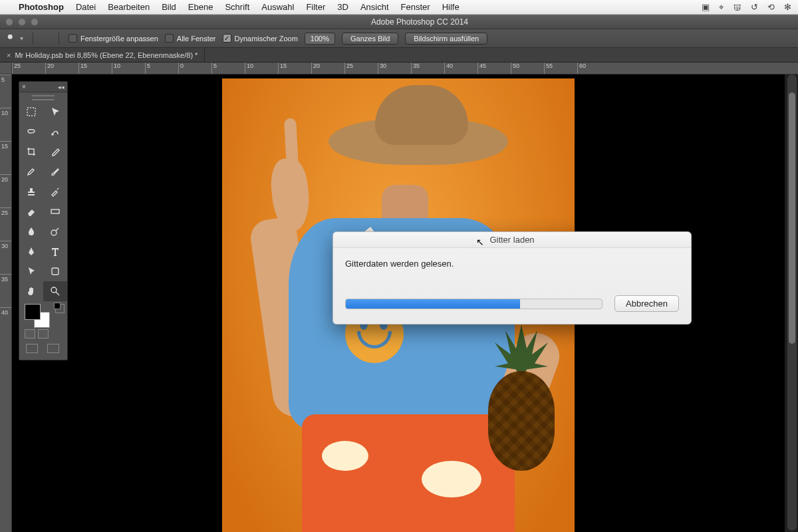 The width and height of the screenshot is (798, 532). Describe the element at coordinates (399, 39) in the screenshot. I see `options-bar: ▾ Fenstergröße anpassen Alle Fenster ✓Dy…` at that location.